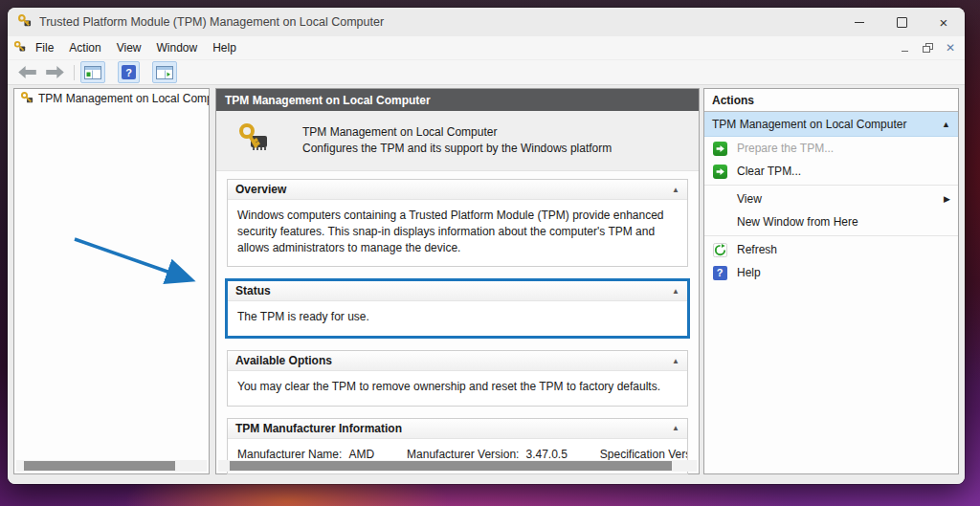 The image size is (980, 506). Describe the element at coordinates (904, 48) in the screenshot. I see `child-minimize-button` at that location.